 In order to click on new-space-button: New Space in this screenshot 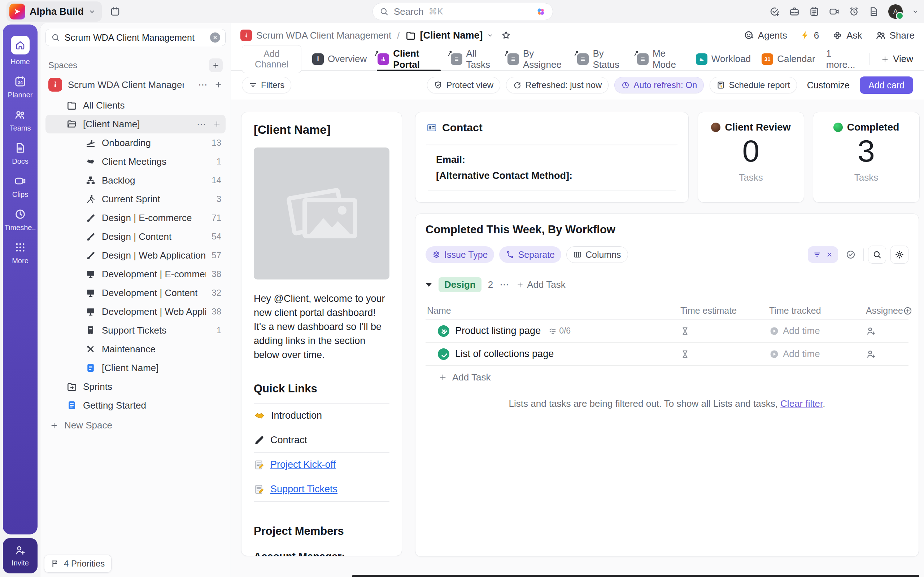, I will do `click(136, 425)`.